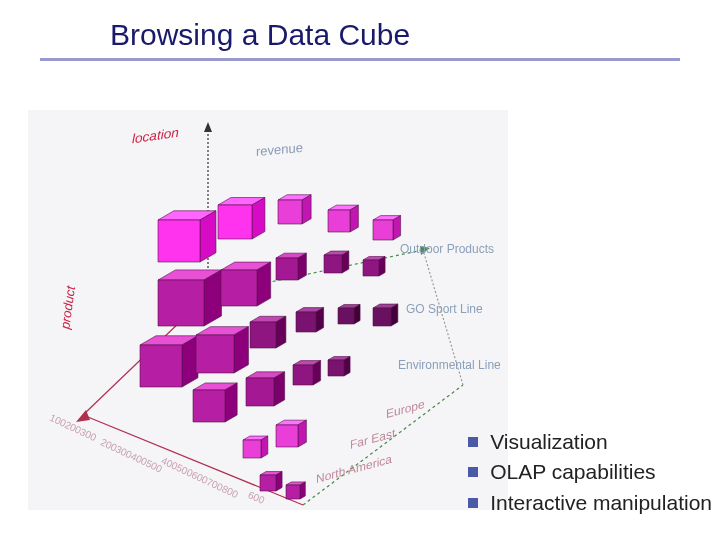 Image resolution: width=720 pixels, height=540 pixels. Describe the element at coordinates (601, 503) in the screenshot. I see `bullet-text: Interactive manipulation` at that location.